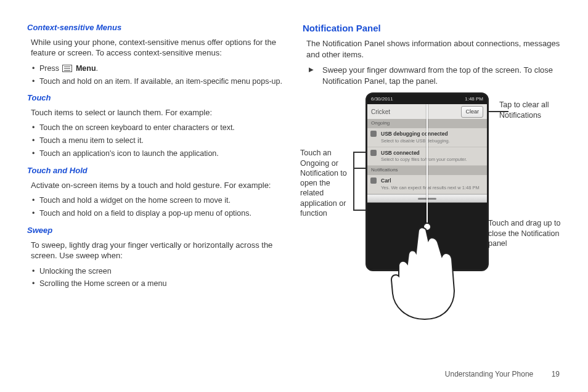 This screenshot has width=588, height=392. What do you see at coordinates (432, 153) in the screenshot?
I see `notif-title: USB connected` at bounding box center [432, 153].